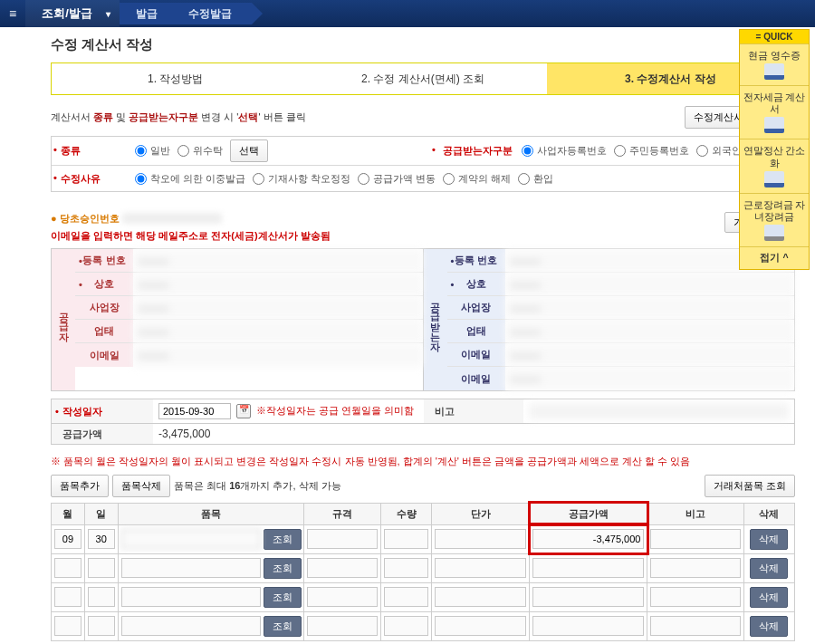  What do you see at coordinates (200, 150) in the screenshot?
I see `kind-opt-wisutak: 위수탁` at bounding box center [200, 150].